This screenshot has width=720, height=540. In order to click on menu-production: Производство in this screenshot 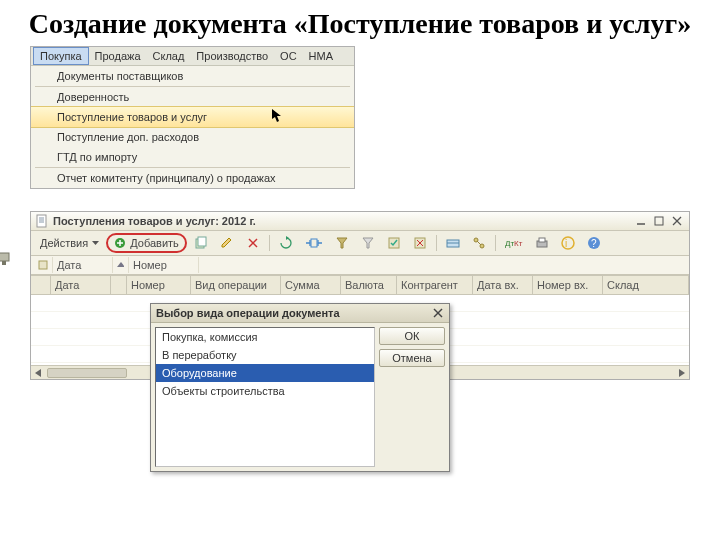, I will do `click(232, 56)`.